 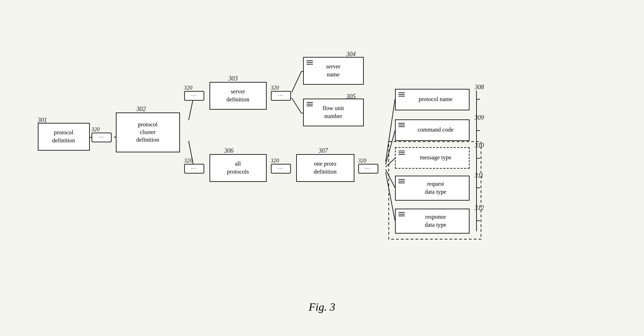 I want to click on connector-302-allprotocols: ···, so click(x=194, y=169).